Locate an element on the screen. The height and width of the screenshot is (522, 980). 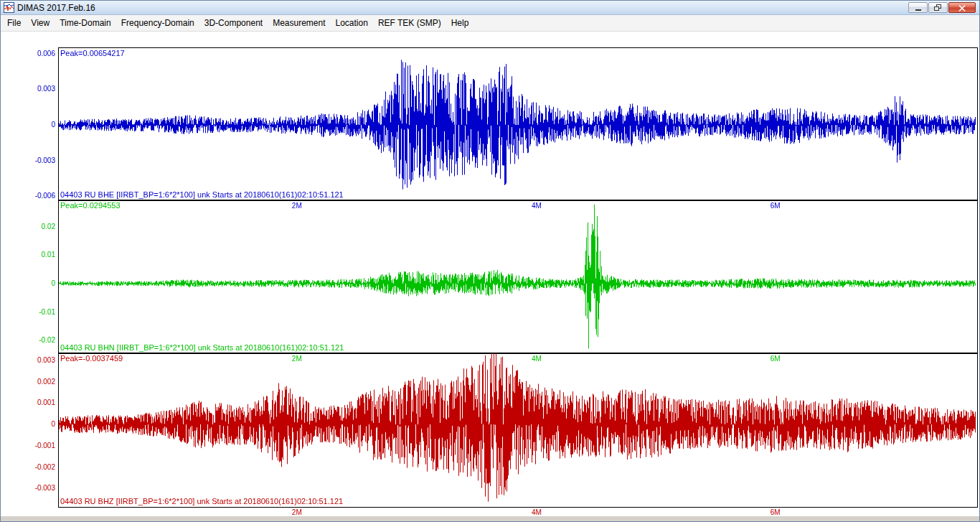
close-icon is located at coordinates (962, 8).